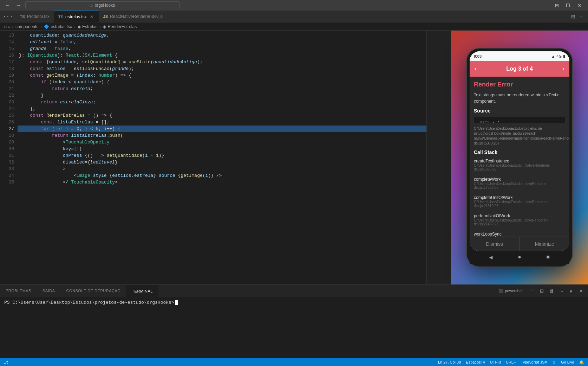 This screenshot has height=366, width=588. What do you see at coordinates (568, 5) in the screenshot?
I see `title-bar-controls: ⊟ ⧠ ✕` at bounding box center [568, 5].